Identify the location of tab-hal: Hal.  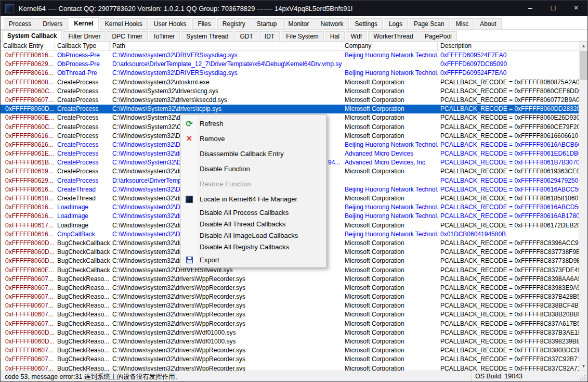
(335, 36).